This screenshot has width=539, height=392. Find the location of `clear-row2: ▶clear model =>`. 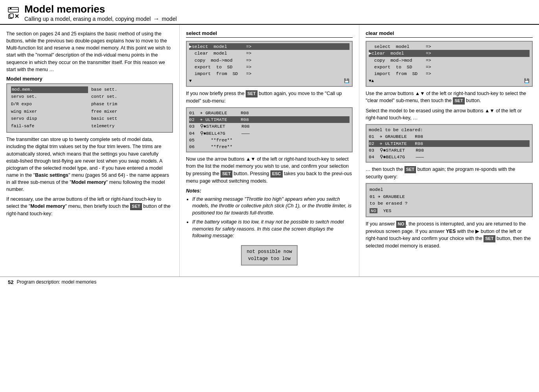

clear-row2: ▶clear model => is located at coordinates (449, 53).